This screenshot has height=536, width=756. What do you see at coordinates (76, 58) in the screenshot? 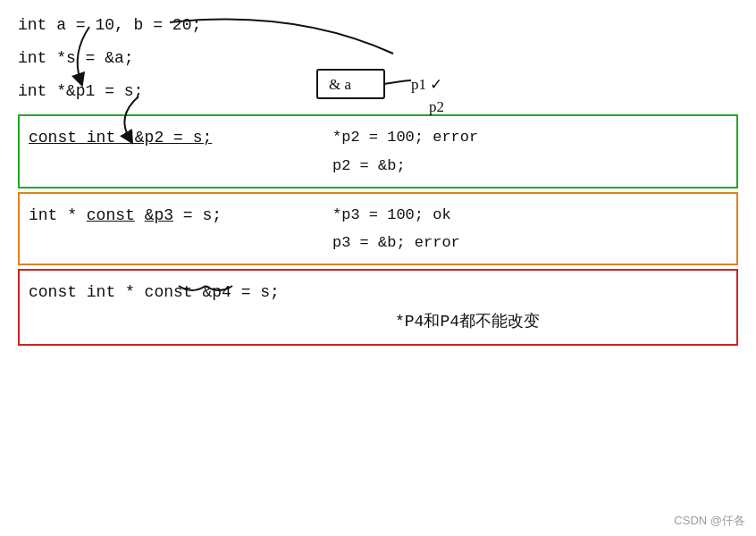
I see `code-text-2: int *s = &a;` at bounding box center [76, 58].